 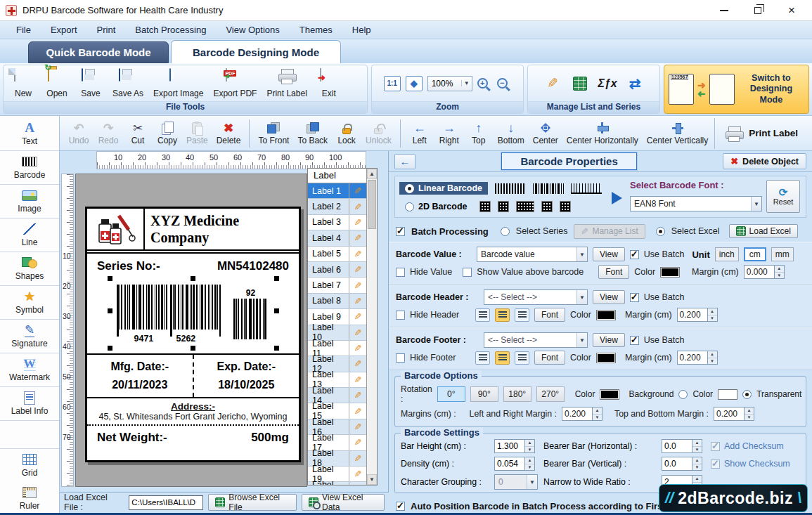 What do you see at coordinates (235, 84) in the screenshot?
I see `export-pdf-button: Export PDF` at bounding box center [235, 84].